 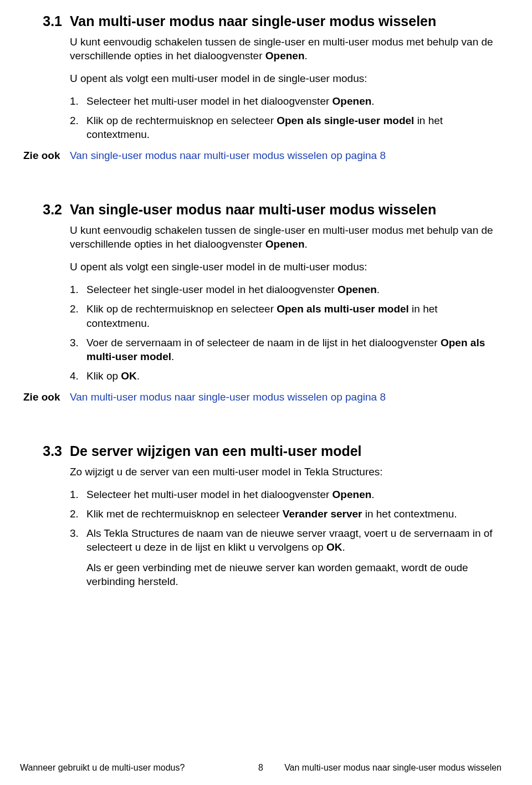 What do you see at coordinates (253, 209) in the screenshot?
I see `heading-title: Van single-user modus naar multi-user mo…` at bounding box center [253, 209].